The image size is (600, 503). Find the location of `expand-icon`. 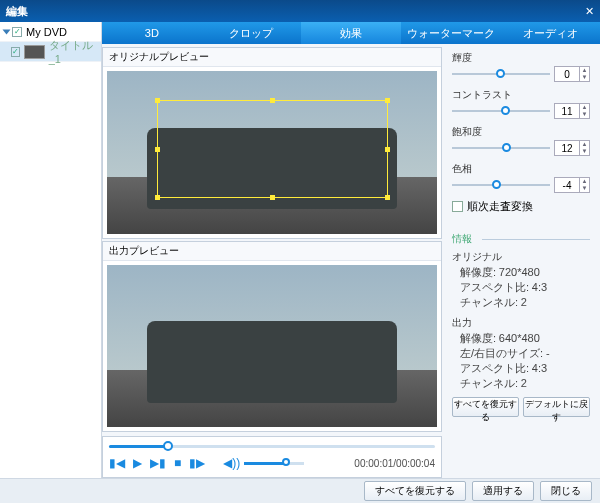

expand-icon is located at coordinates (7, 32).